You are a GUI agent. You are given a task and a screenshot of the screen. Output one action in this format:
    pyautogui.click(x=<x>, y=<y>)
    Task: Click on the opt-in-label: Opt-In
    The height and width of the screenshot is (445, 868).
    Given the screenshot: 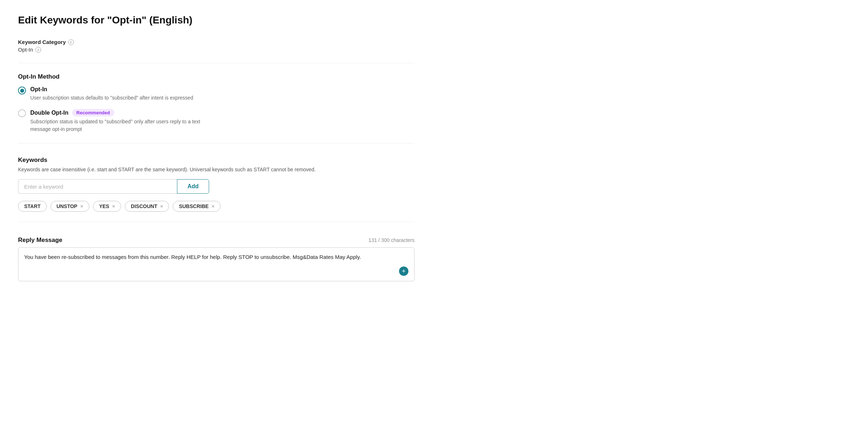 What is the action you would take?
    pyautogui.click(x=39, y=89)
    